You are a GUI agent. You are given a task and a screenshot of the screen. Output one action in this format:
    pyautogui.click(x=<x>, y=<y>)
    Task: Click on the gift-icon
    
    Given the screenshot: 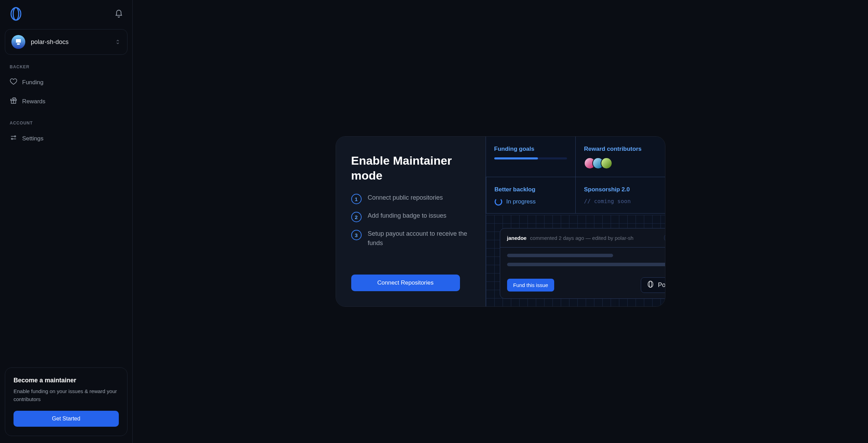 What is the action you would take?
    pyautogui.click(x=14, y=101)
    